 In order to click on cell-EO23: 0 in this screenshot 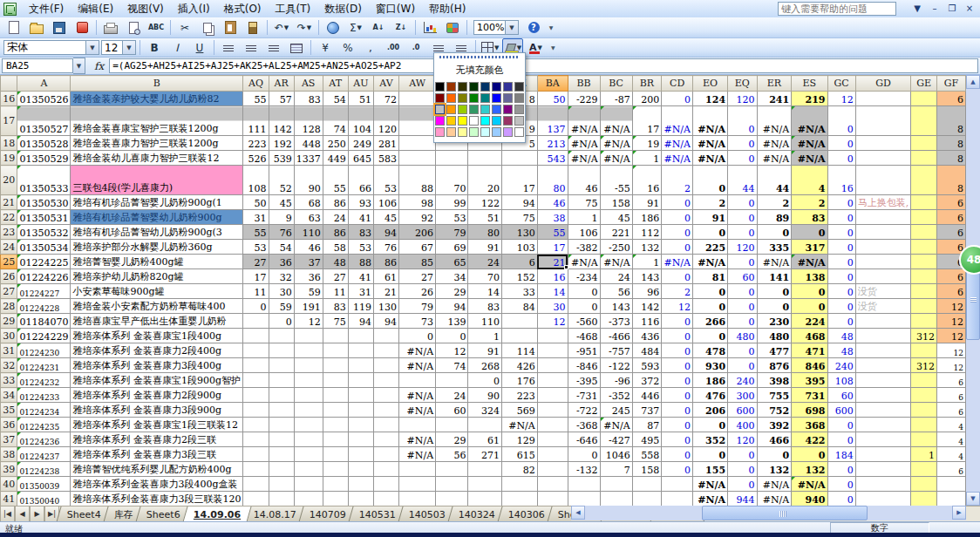, I will do `click(711, 232)`.